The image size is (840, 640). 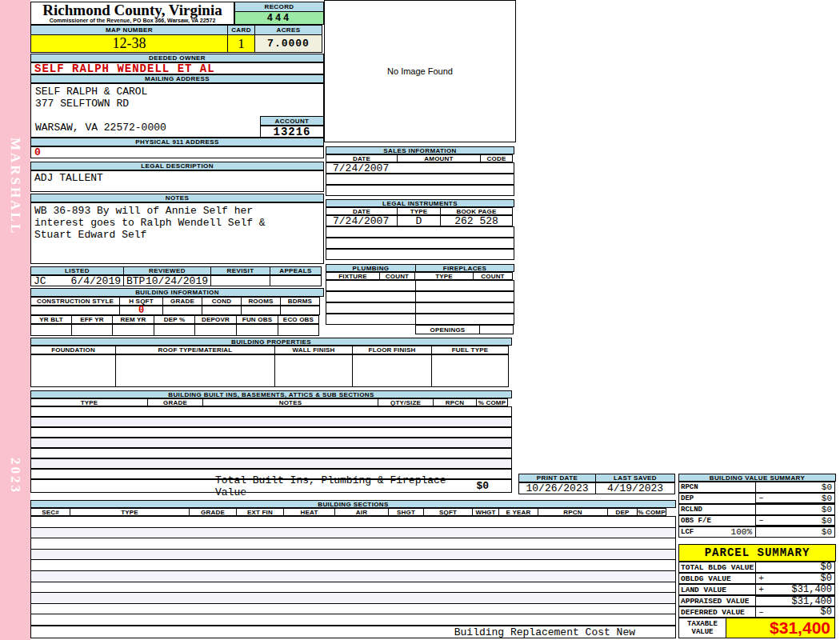 I want to click on acres-value: 7.0000, so click(x=288, y=43).